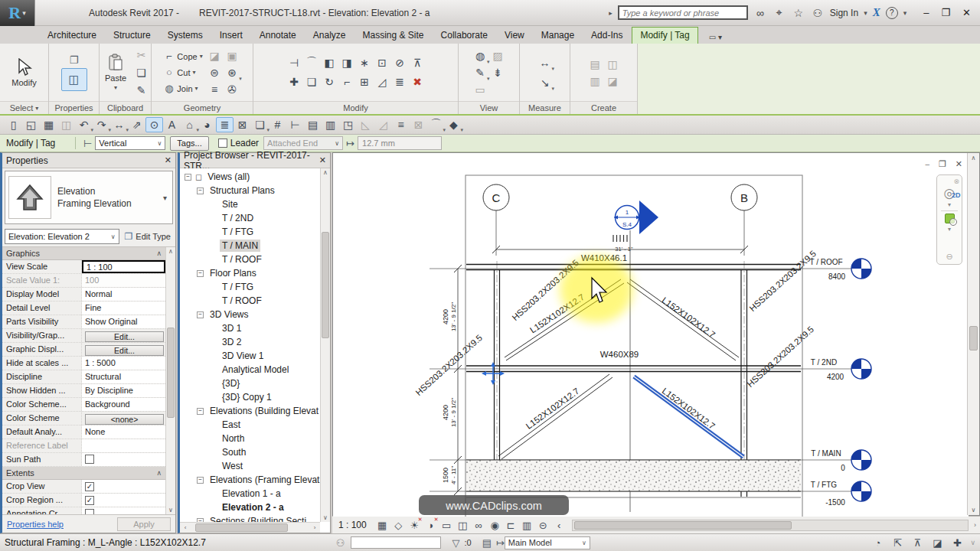 The height and width of the screenshot is (551, 980). Describe the element at coordinates (250, 287) in the screenshot. I see `tree-item: T / FTG` at that location.